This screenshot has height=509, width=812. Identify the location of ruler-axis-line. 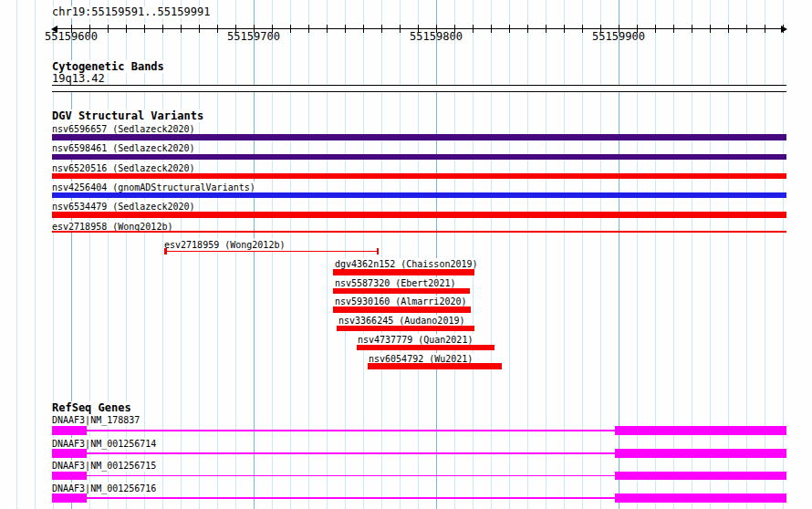
(420, 29).